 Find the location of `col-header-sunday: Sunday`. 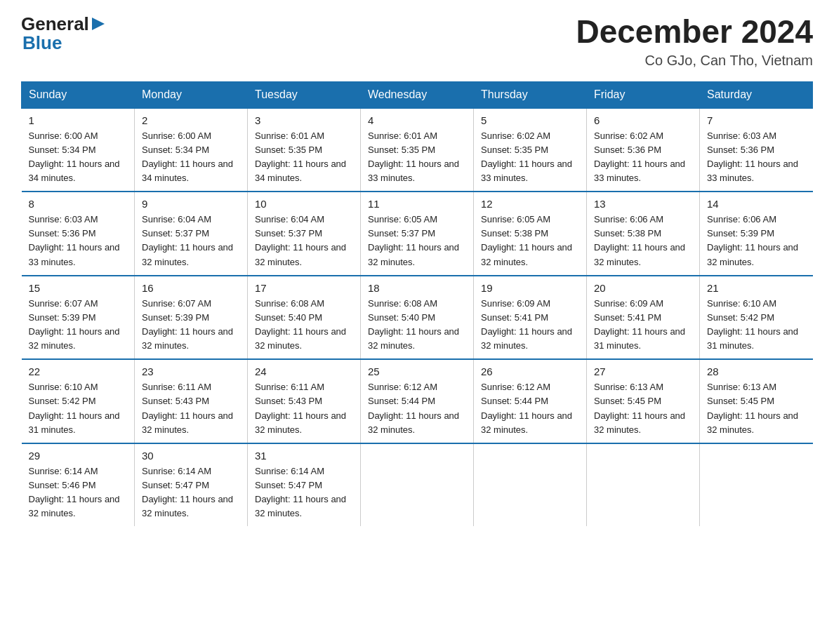

col-header-sunday: Sunday is located at coordinates (79, 95).